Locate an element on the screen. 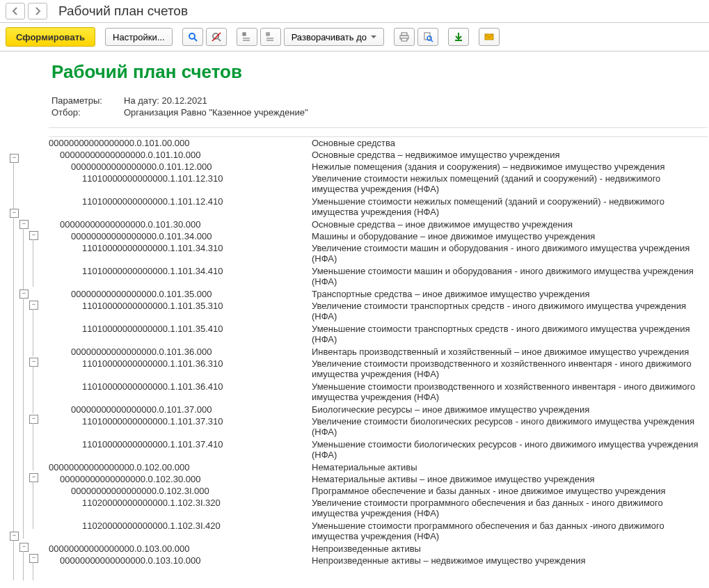  table-row: 11010000000000000.1.101.37.410Уменьшение… is located at coordinates (379, 450).